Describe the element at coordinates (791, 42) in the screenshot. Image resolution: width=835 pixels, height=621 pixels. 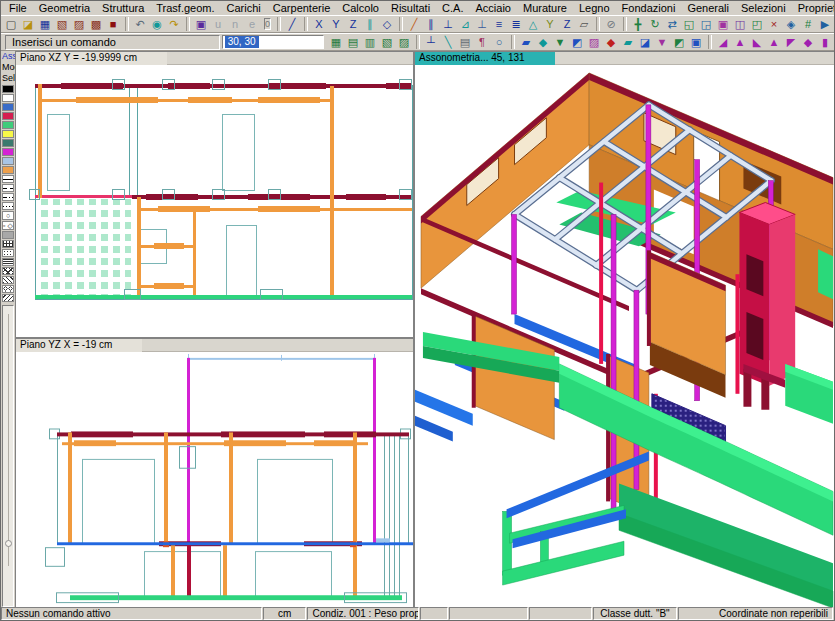
I see `storey-5-icon: ◤` at that location.